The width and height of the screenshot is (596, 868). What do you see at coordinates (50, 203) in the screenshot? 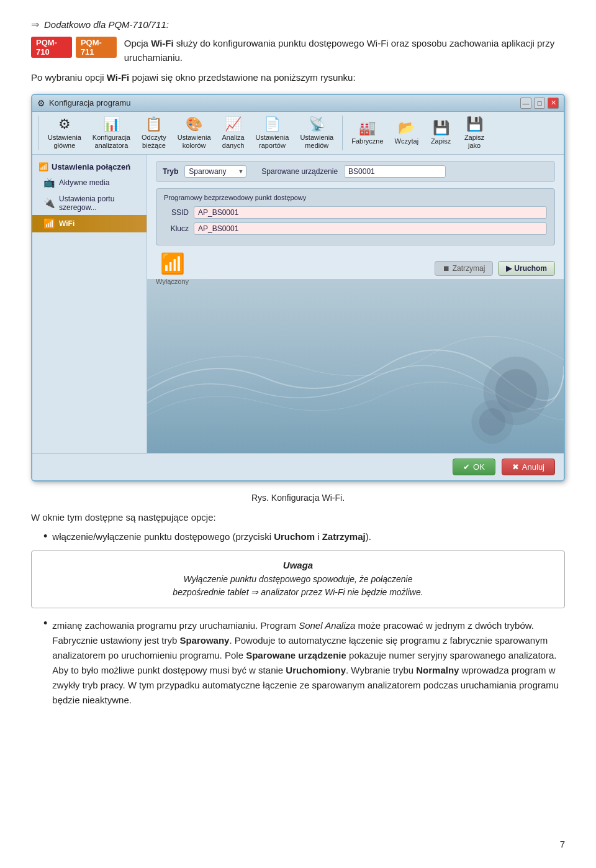
I see `port-icon: 🔌` at bounding box center [50, 203].